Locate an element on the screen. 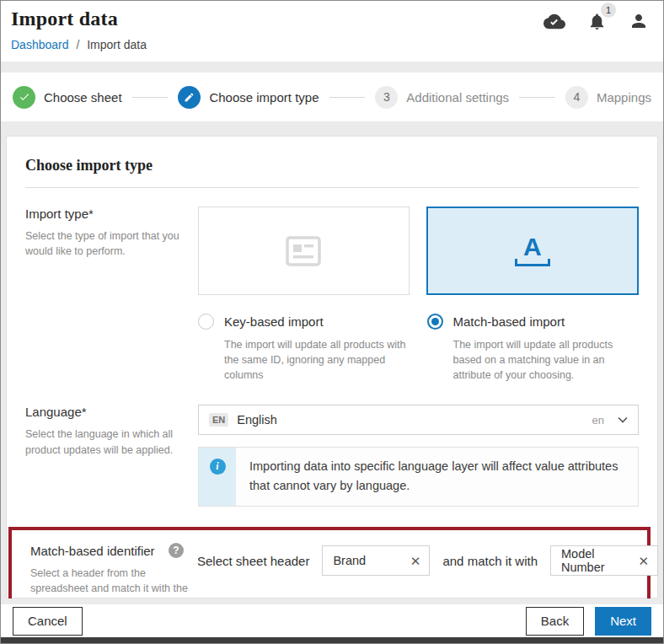 This screenshot has width=664, height=644. header-divider-band is located at coordinates (332, 67).